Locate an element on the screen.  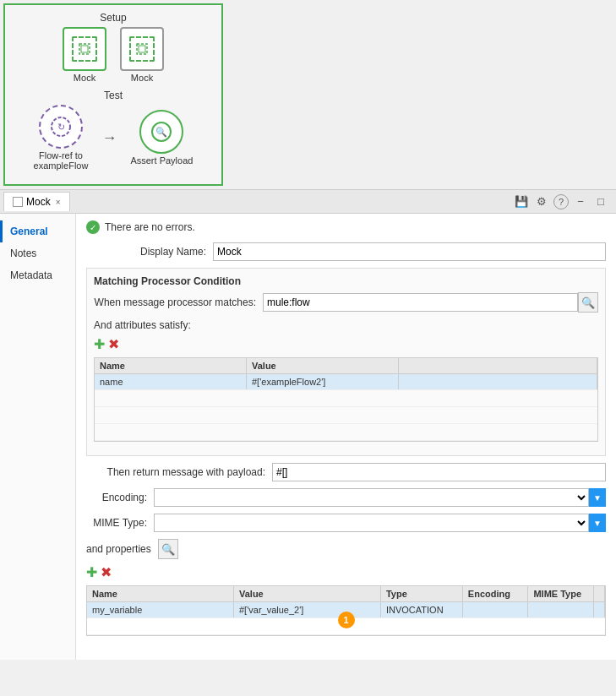
flow-ref-node: ↻ Flow-ref toexampleFlow is located at coordinates (61, 138).